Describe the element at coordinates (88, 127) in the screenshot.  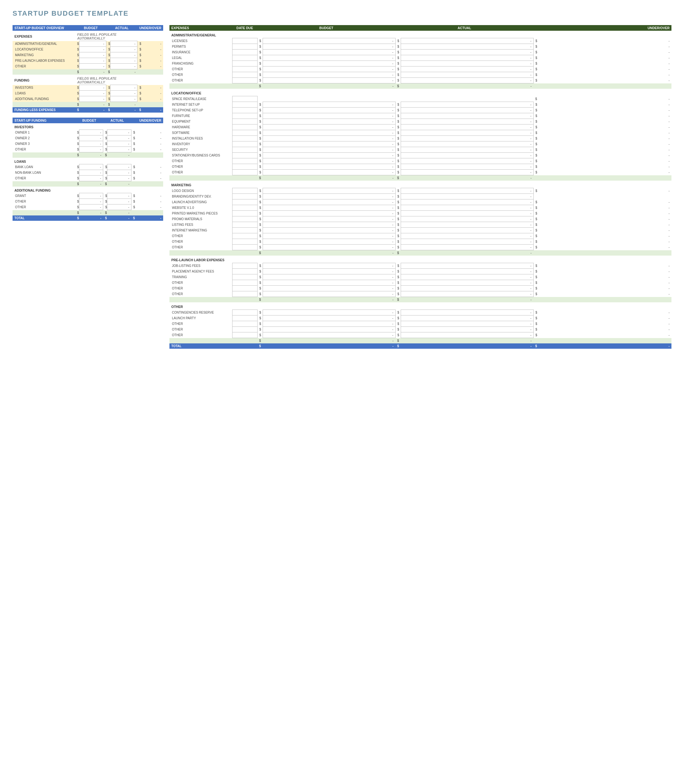
I see `funding-investors-label: INVESTORS` at that location.